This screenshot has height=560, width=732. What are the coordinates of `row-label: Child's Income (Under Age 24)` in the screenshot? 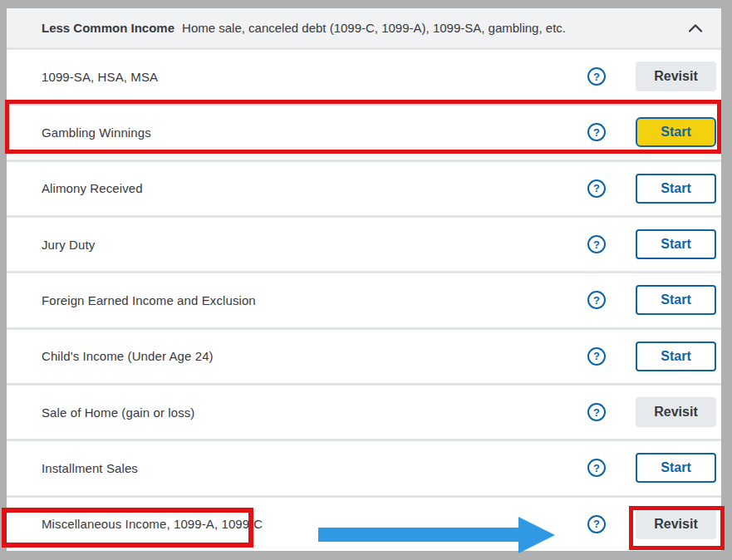 It's located at (314, 356).